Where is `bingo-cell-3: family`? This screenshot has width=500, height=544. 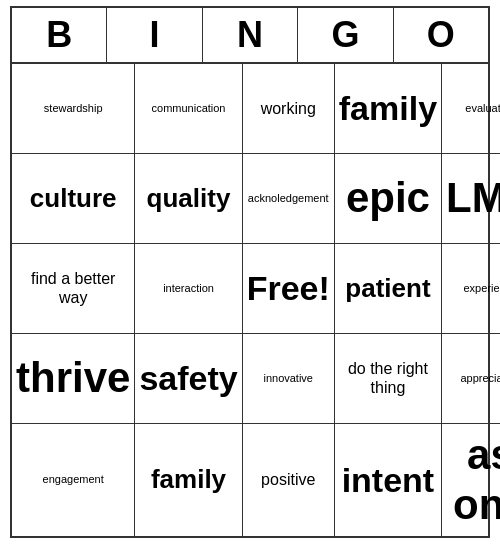
bingo-cell-3: family is located at coordinates (388, 109).